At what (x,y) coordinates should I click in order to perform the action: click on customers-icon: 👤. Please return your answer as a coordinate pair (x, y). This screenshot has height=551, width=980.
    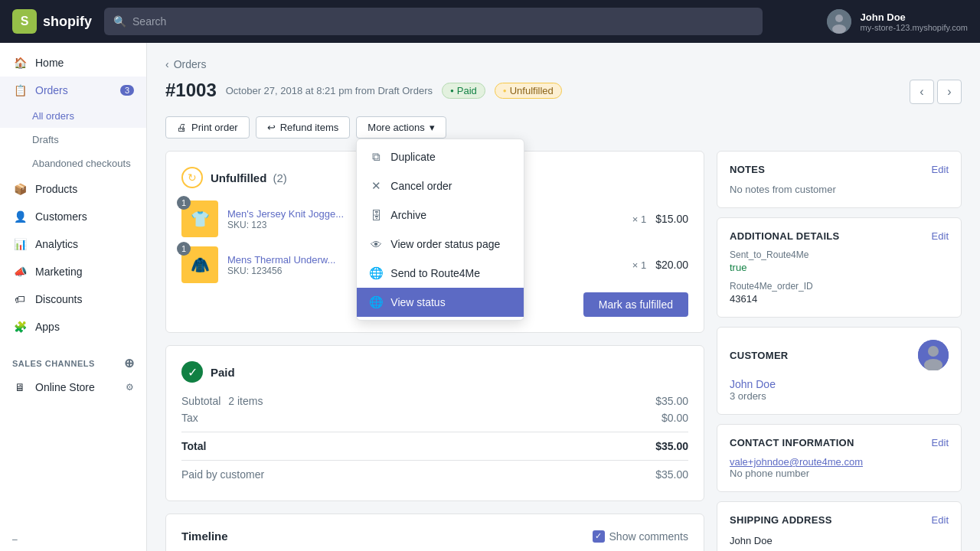
    Looking at the image, I should click on (20, 217).